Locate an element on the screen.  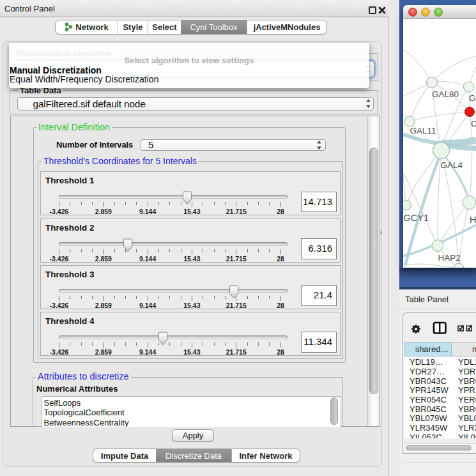
svg-text: H is located at coordinates (473, 220).